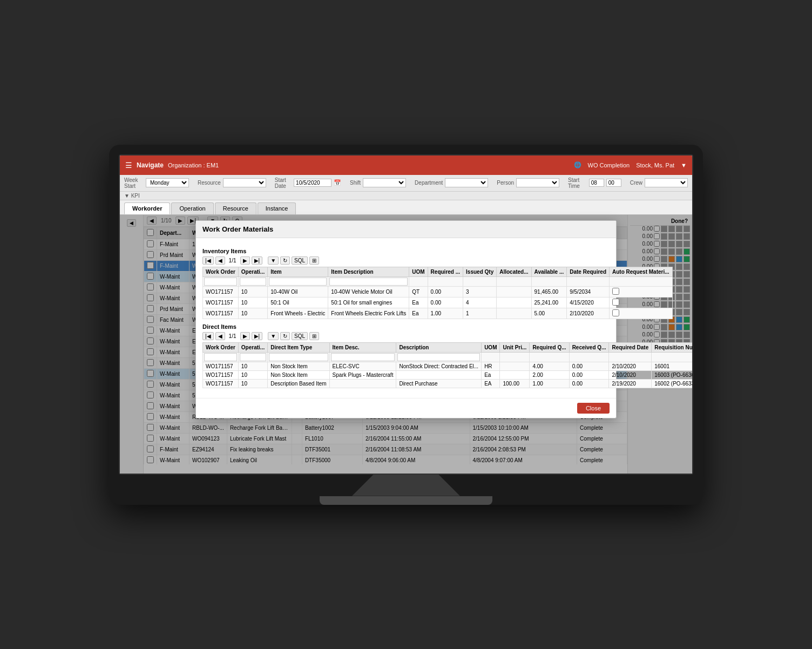  Describe the element at coordinates (655, 165) in the screenshot. I see `user-name: Stock, Ms. Pat` at that location.